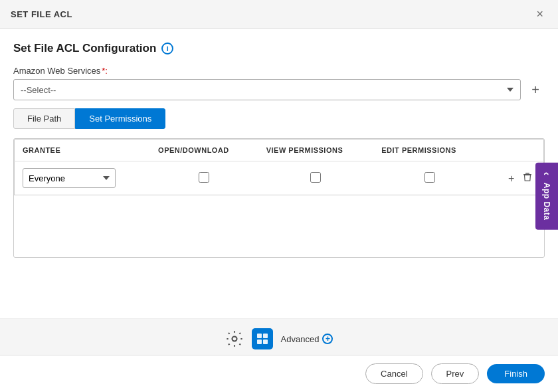 The image size is (558, 392). What do you see at coordinates (512, 179) in the screenshot?
I see `row-add-button: +` at bounding box center [512, 179].